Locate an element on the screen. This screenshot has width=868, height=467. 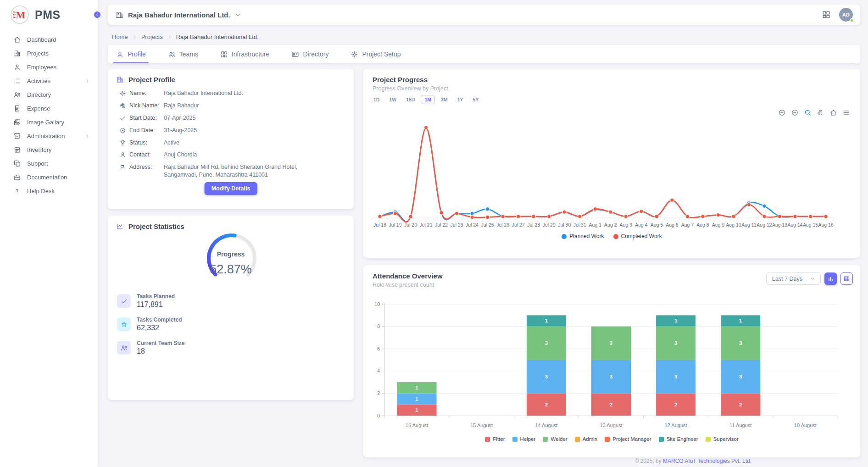
tab-project-setup: Project Setup is located at coordinates (375, 54).